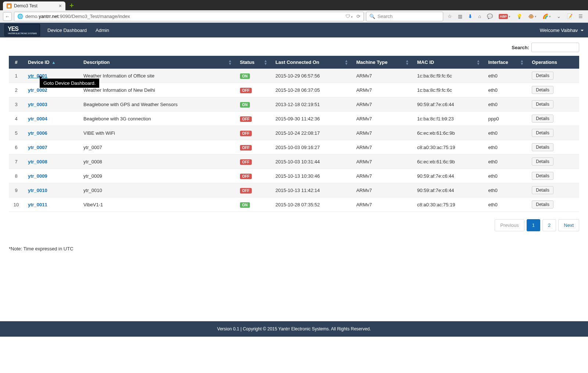 This screenshot has width=588, height=373. Describe the element at coordinates (157, 76) in the screenshot. I see `row-description: Weather Information of Office site` at that location.